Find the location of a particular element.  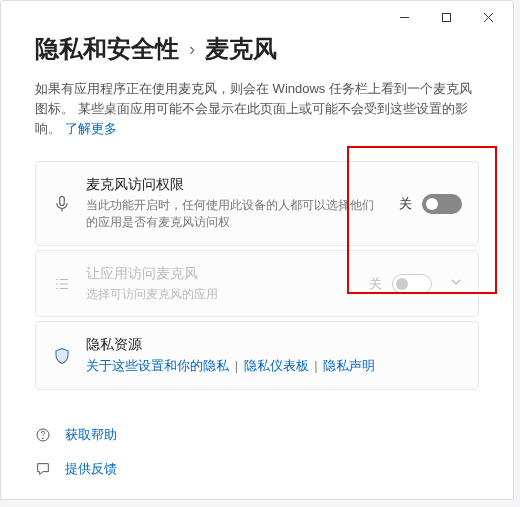

microphone-icon is located at coordinates (62, 204).